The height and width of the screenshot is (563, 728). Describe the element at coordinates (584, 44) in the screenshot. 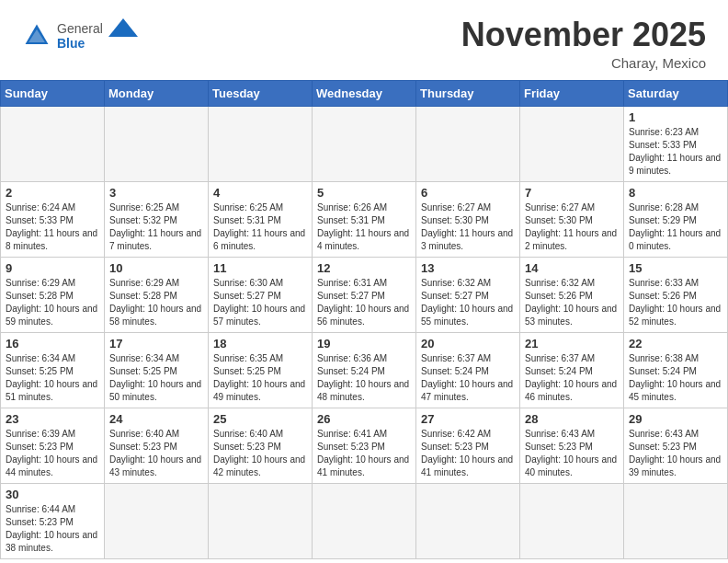

I see `title-area: November 2025 Charay, Mexico` at that location.